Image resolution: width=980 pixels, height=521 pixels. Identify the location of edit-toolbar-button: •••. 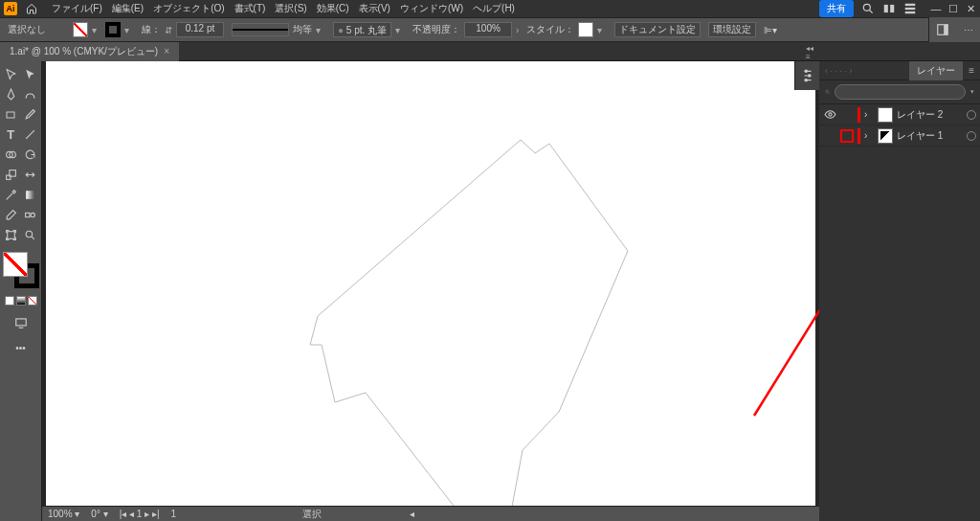
(21, 349).